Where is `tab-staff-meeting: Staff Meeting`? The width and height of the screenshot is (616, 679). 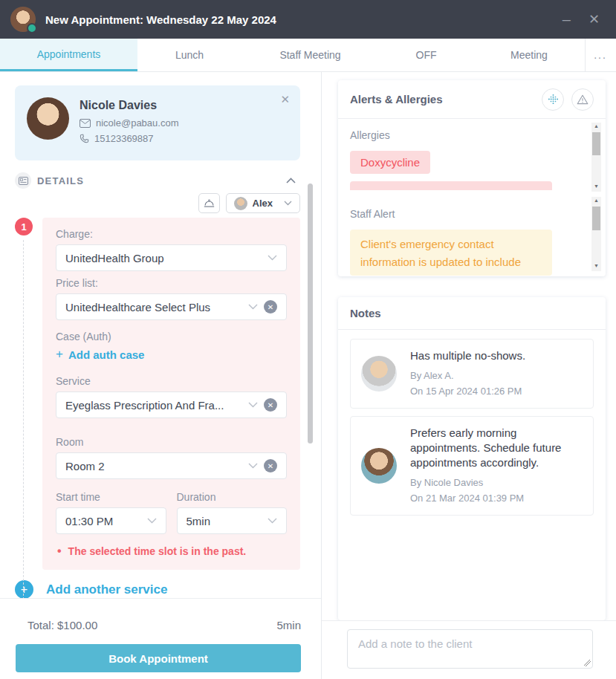 tab-staff-meeting: Staff Meeting is located at coordinates (311, 55).